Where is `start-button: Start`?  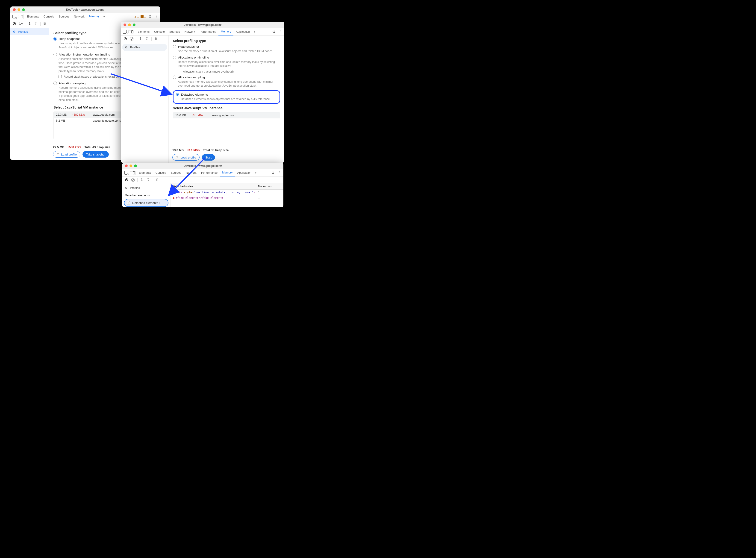 start-button: Start is located at coordinates (208, 157).